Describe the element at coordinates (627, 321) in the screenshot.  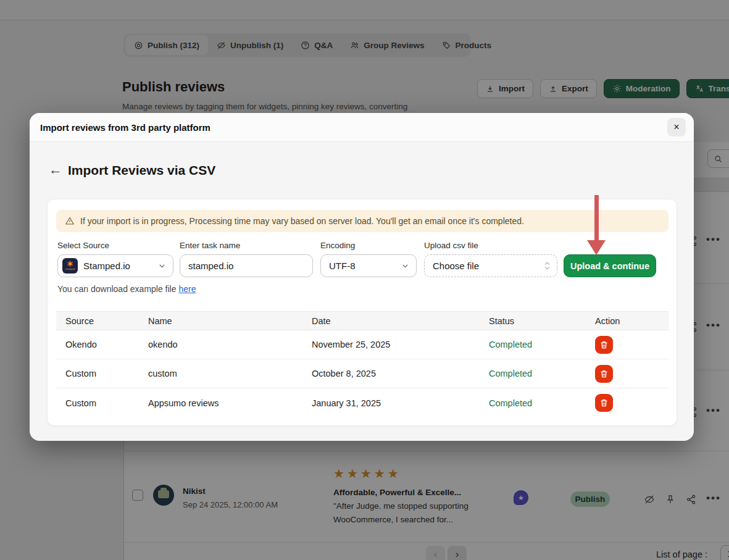
I see `col-action: Action` at that location.